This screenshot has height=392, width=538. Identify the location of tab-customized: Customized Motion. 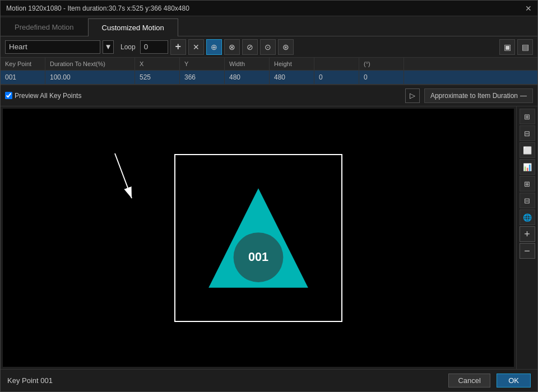
(133, 27).